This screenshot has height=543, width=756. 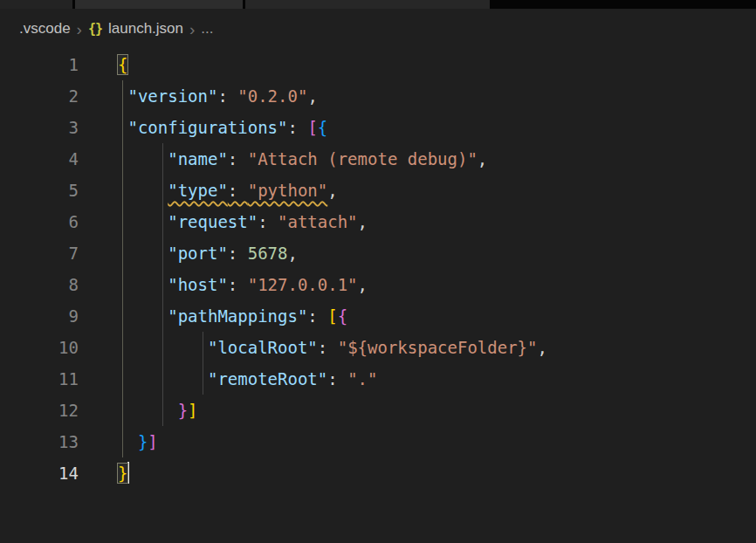 What do you see at coordinates (268, 253) in the screenshot?
I see `code-token: 5678` at bounding box center [268, 253].